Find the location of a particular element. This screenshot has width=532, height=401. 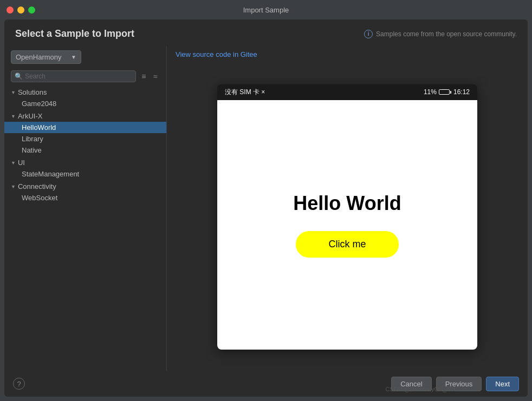

view-source-link: View source code in Gitee is located at coordinates (217, 54).